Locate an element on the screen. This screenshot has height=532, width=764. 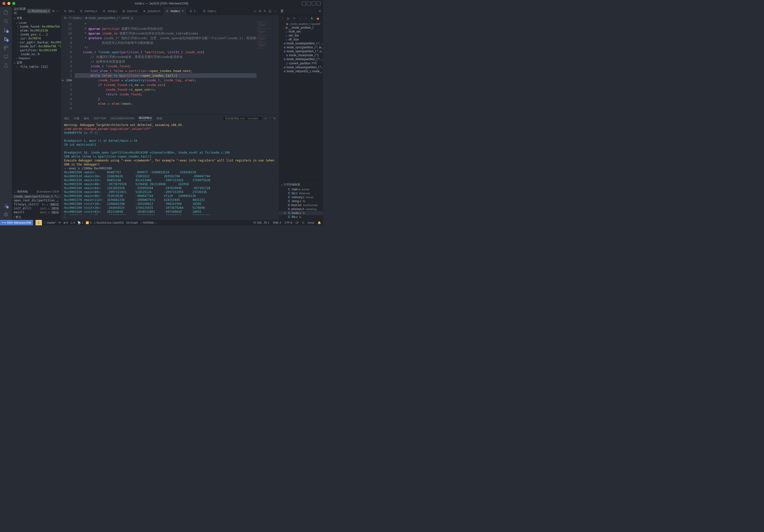
variable-row: ›cur_pgdir_backup: 0xc00139d0 <... is located at coordinates (37, 43).